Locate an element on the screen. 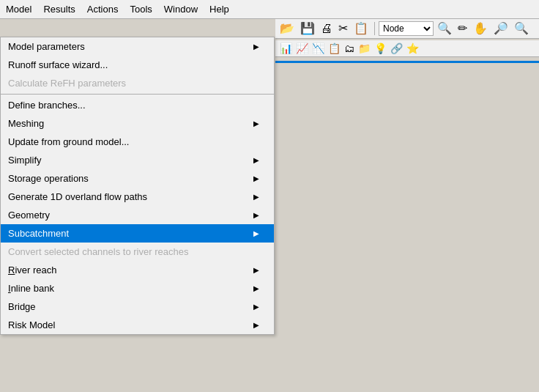 This screenshot has width=539, height=392. submenu-arrow-risk: ▶ is located at coordinates (256, 325).